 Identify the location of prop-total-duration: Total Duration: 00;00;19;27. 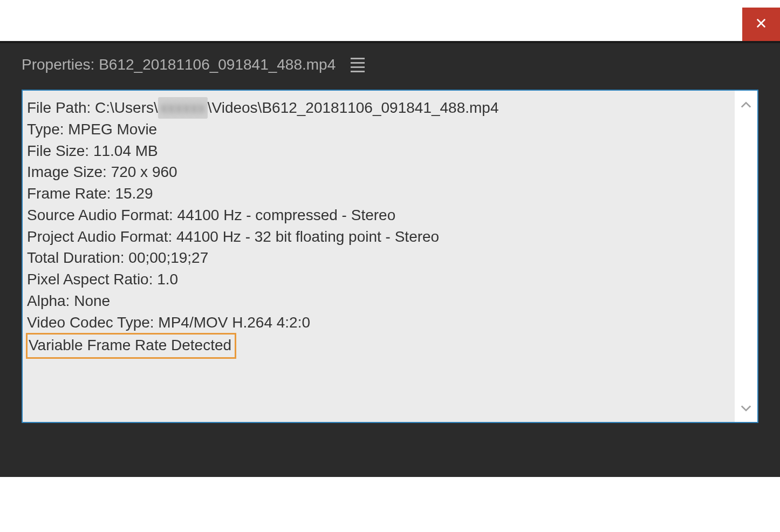
(379, 258).